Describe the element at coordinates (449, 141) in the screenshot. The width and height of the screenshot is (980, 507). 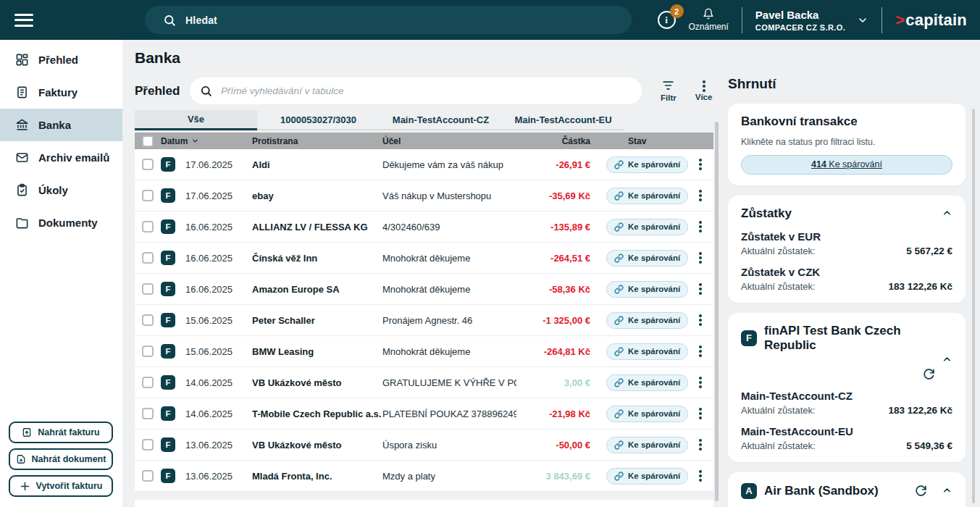
I see `column-header-ucel: Účel` at that location.